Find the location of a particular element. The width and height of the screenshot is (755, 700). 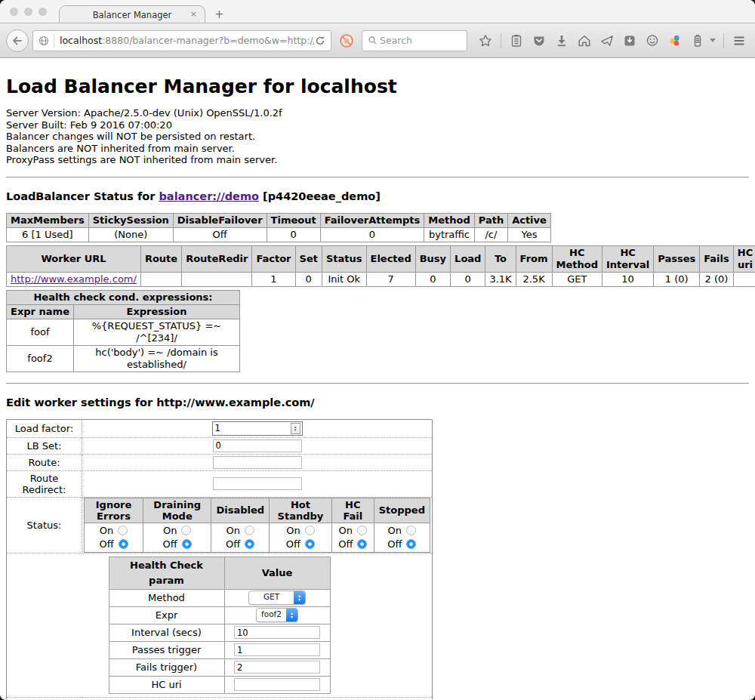

cell-passes: 1 (0) is located at coordinates (676, 279).